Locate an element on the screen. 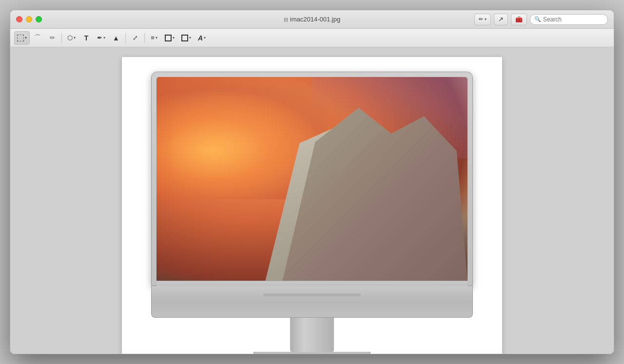 This screenshot has height=364, width=624. align-icon: ≡ is located at coordinates (153, 38).